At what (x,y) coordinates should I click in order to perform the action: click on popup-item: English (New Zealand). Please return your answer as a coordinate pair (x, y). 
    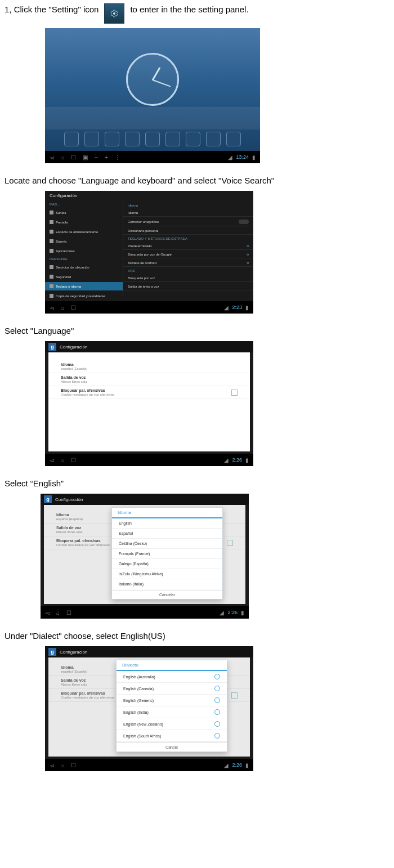
    Looking at the image, I should click on (172, 724).